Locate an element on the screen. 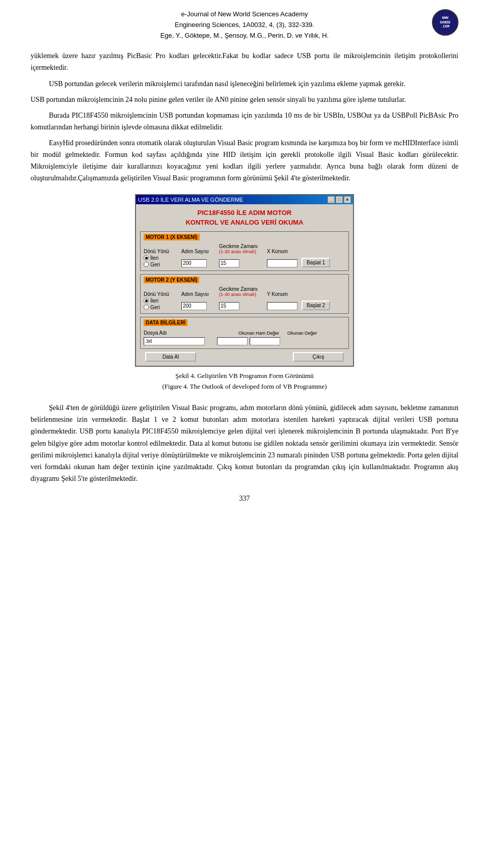  motor1-xkonum-label: X Konum is located at coordinates (277, 252).